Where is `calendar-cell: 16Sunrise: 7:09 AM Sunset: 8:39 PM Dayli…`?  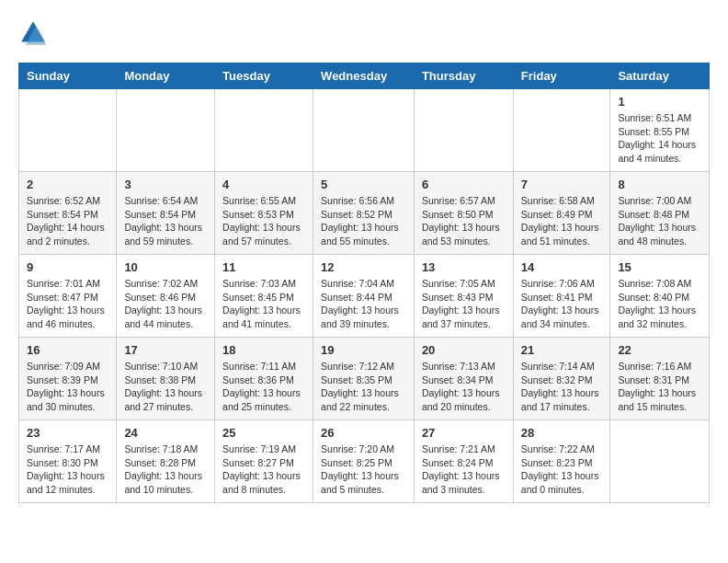
calendar-cell: 16Sunrise: 7:09 AM Sunset: 8:39 PM Dayli… is located at coordinates (68, 379).